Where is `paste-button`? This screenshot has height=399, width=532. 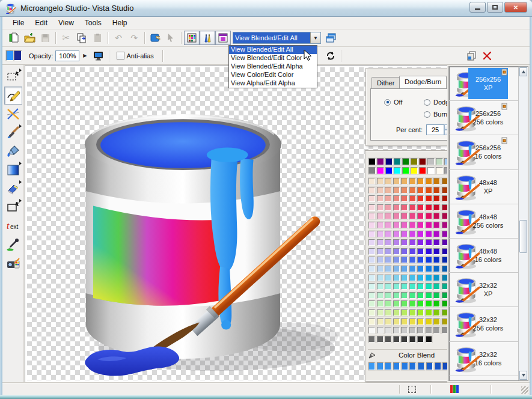
paste-button is located at coordinates (97, 38).